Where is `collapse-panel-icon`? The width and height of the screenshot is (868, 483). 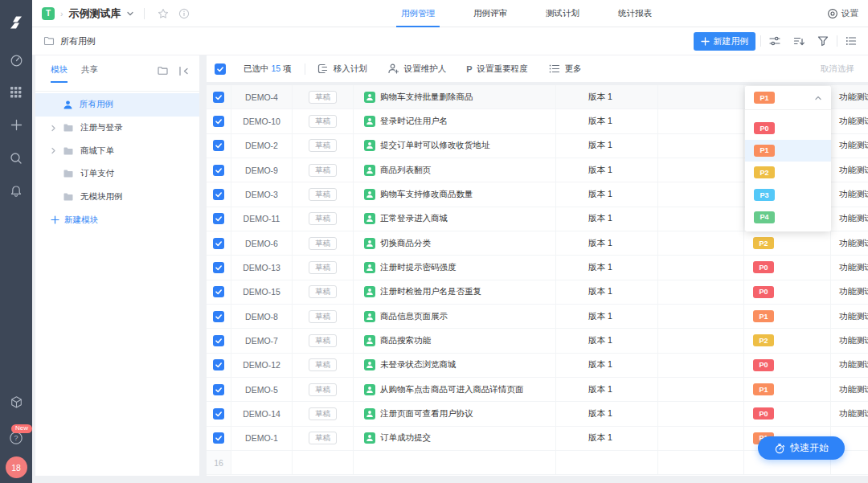 collapse-panel-icon is located at coordinates (183, 71).